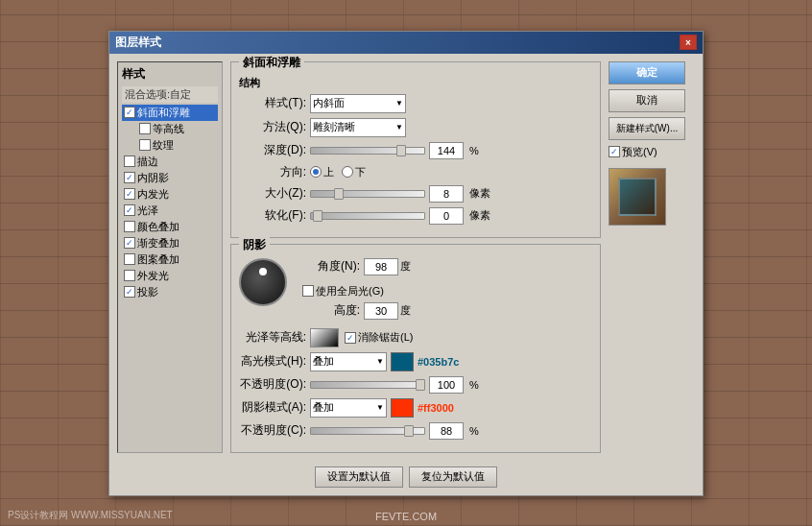 This screenshot has width=812, height=526. What do you see at coordinates (273, 215) in the screenshot?
I see `soften-label: 软化(F):` at bounding box center [273, 215].